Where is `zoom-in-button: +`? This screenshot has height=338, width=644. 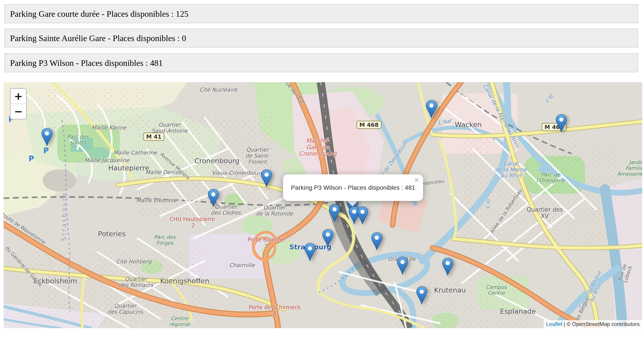
zoom-in-button: + is located at coordinates (18, 96).